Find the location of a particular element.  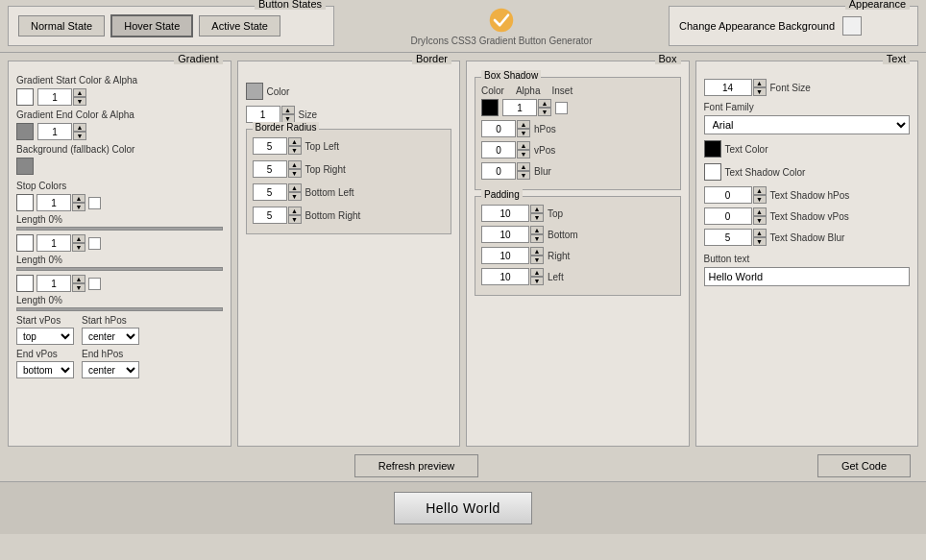

stop-alpha-up-1: ▲ is located at coordinates (79, 198).